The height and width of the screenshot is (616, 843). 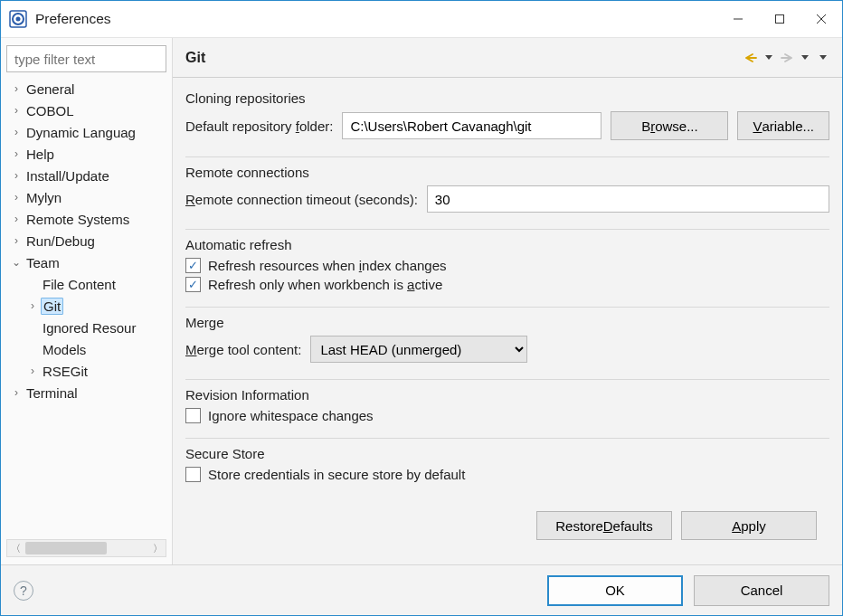 What do you see at coordinates (87, 262) in the screenshot?
I see `tree-item-team: ⌄Team` at bounding box center [87, 262].